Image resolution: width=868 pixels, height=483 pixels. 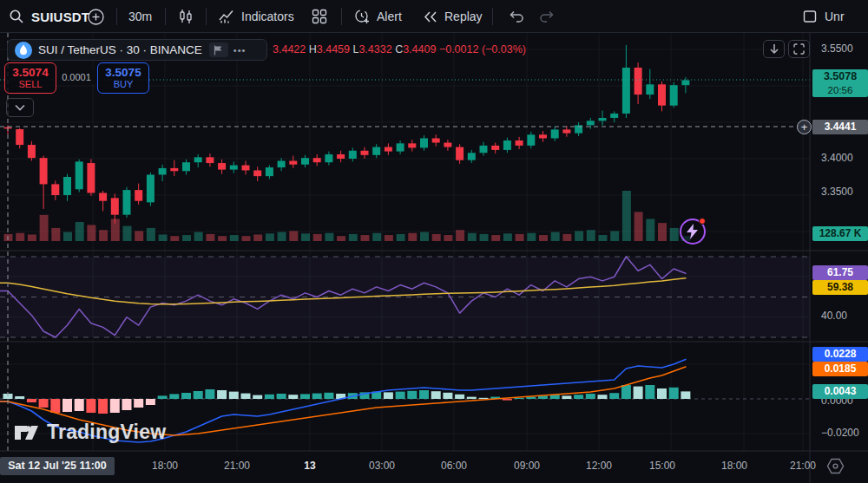 What do you see at coordinates (120, 50) in the screenshot?
I see `symbol-title: SUI / TetherUS · 30 · BINANCE` at bounding box center [120, 50].